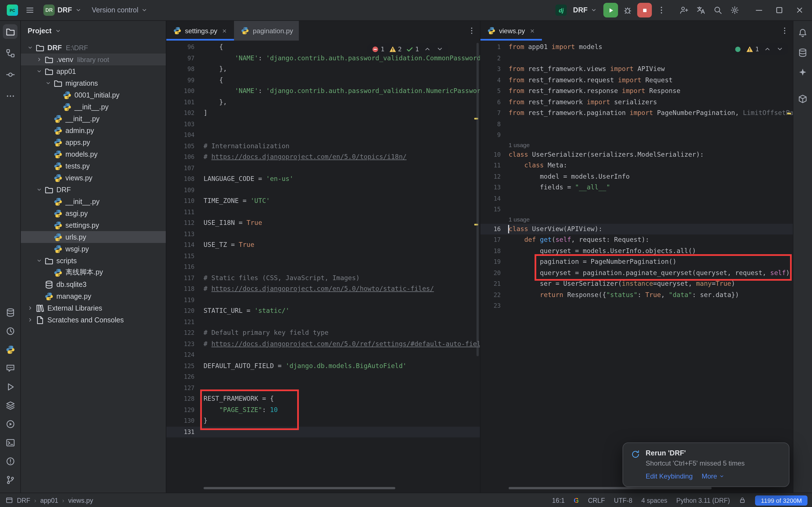 This screenshot has width=812, height=507. Describe the element at coordinates (323, 355) in the screenshot. I see `code-line: 124` at that location.